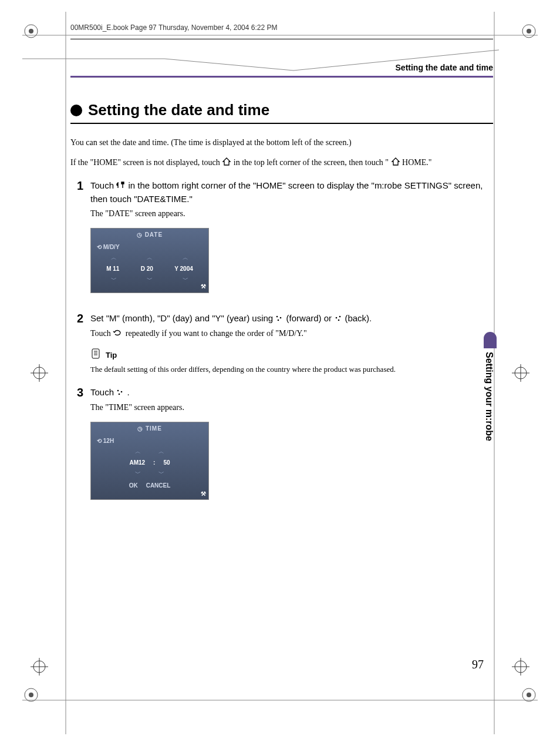  What do you see at coordinates (77, 344) in the screenshot?
I see `step-number: 2` at bounding box center [77, 344].